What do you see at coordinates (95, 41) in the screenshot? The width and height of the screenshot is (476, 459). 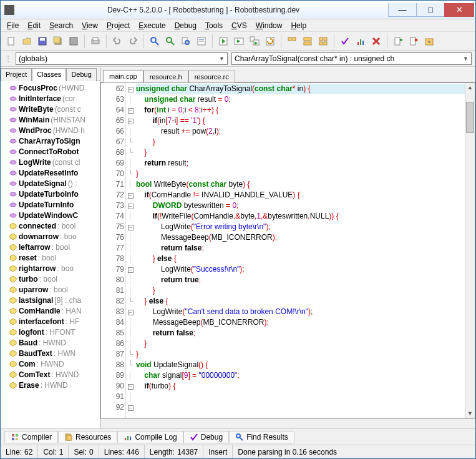 I see `print-icon` at bounding box center [95, 41].